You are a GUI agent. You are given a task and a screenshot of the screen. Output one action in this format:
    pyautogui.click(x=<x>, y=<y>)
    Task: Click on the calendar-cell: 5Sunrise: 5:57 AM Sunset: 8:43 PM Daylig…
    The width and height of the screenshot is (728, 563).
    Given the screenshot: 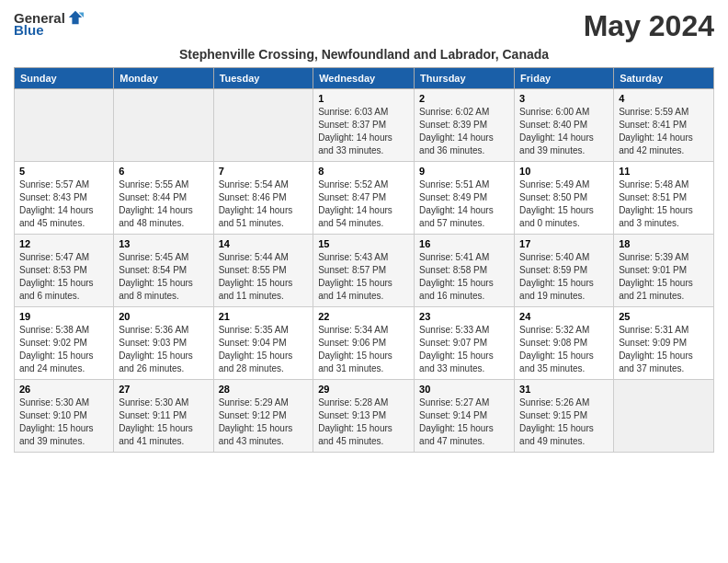 What is the action you would take?
    pyautogui.click(x=64, y=199)
    